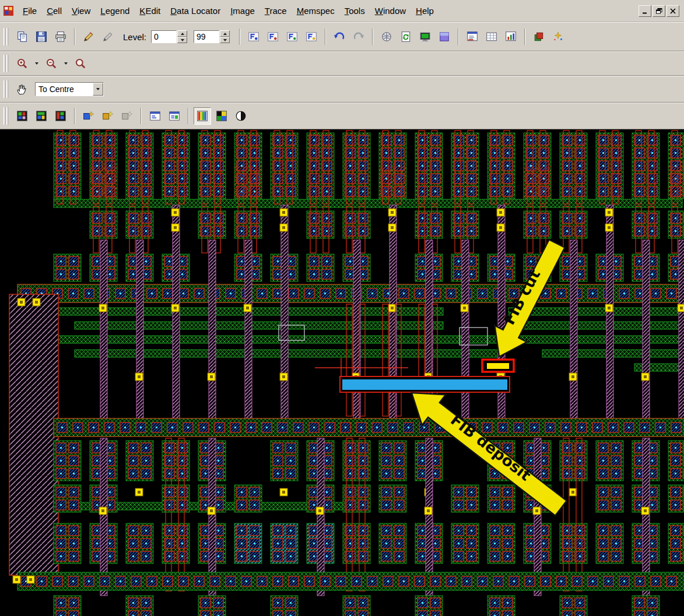 The height and width of the screenshot is (616, 684). What do you see at coordinates (30, 10) in the screenshot?
I see `menu-file: File` at bounding box center [30, 10].